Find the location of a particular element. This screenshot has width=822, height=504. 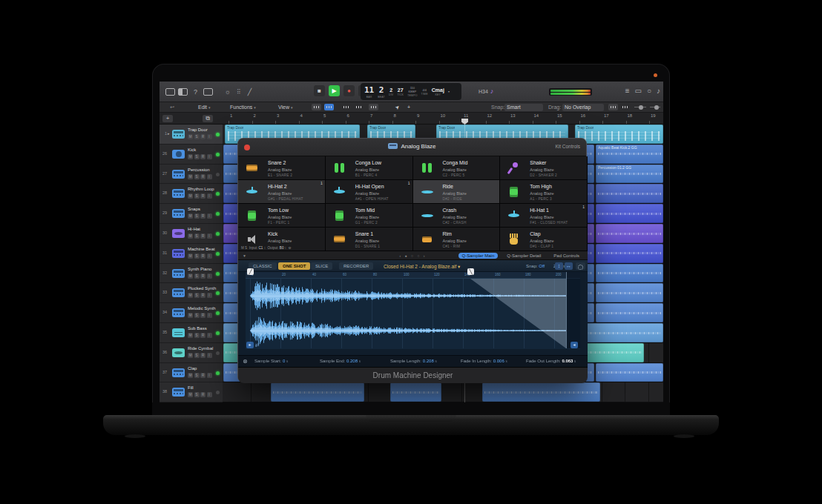

track-header-row: 31Machine BeatMSRI is located at coordinates (191, 253).